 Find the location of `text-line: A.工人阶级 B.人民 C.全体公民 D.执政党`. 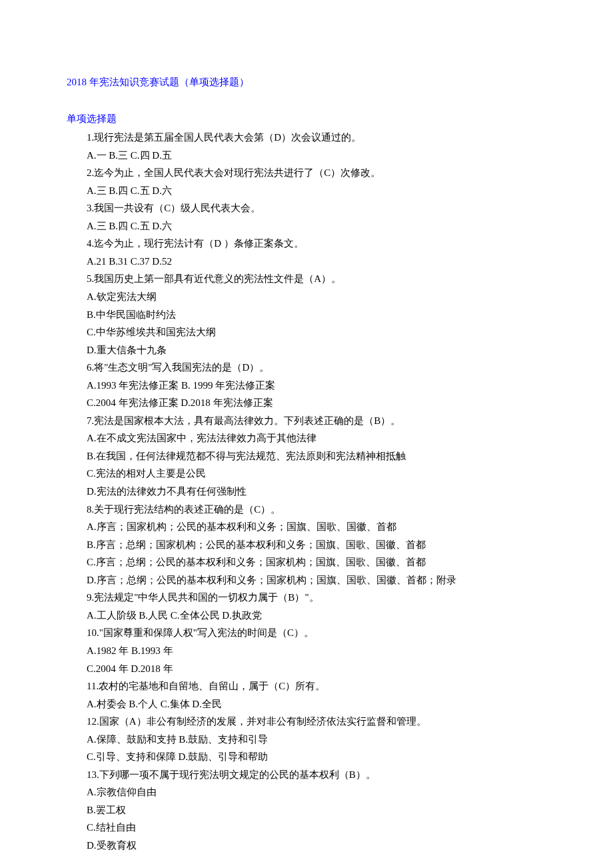

text-line: A.工人阶级 B.人民 C.全体公民 D.执政党 is located at coordinates (306, 616).